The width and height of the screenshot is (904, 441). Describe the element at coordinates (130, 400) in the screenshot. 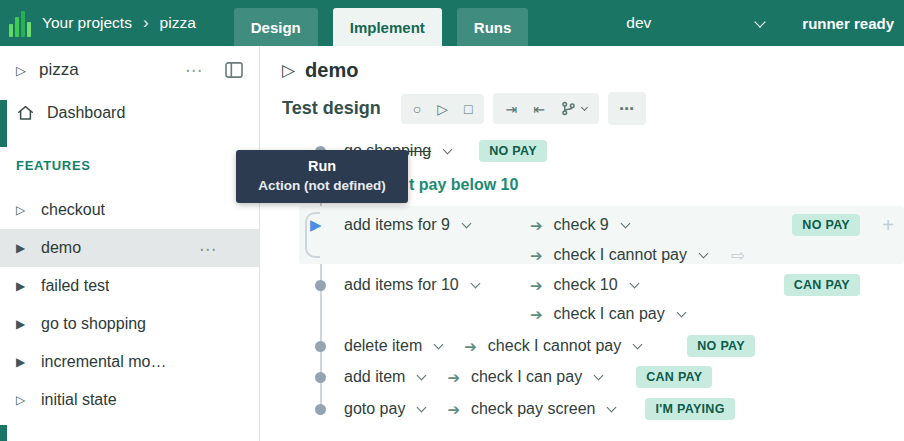

I see `sidebar-item-initial-state: ▷ initial state` at that location.